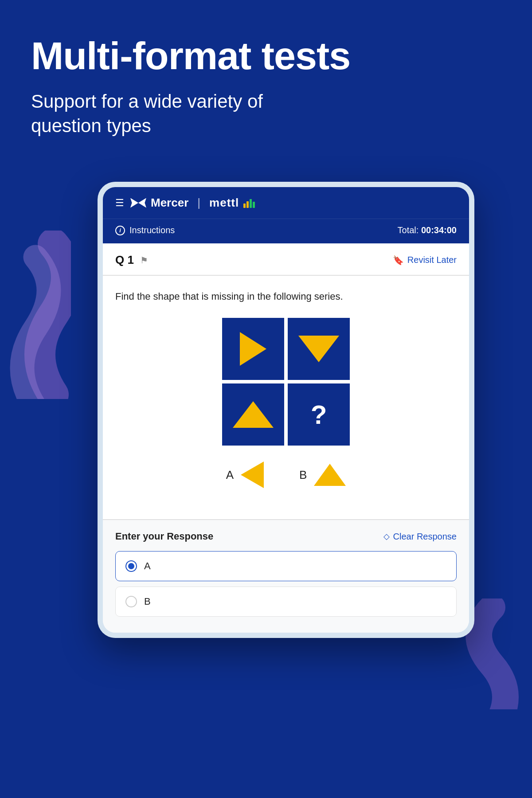 The image size is (532, 798). I want to click on wings-logo, so click(138, 203).